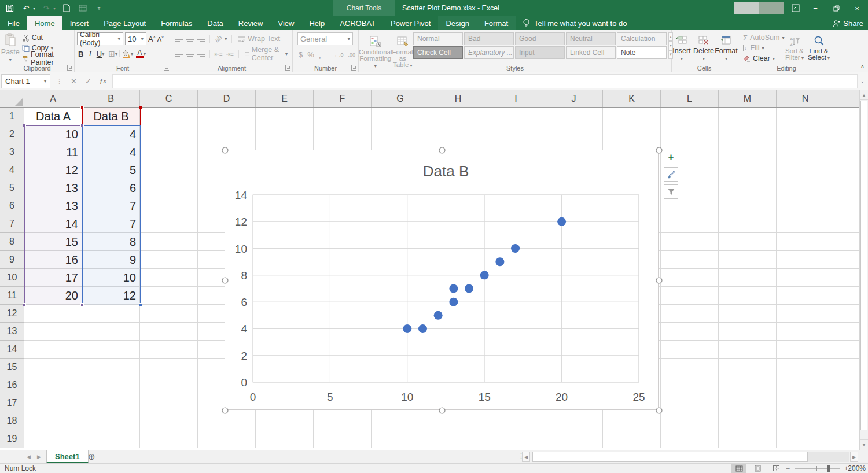  What do you see at coordinates (135, 39) in the screenshot?
I see `font-size-combo: 10▾` at bounding box center [135, 39].